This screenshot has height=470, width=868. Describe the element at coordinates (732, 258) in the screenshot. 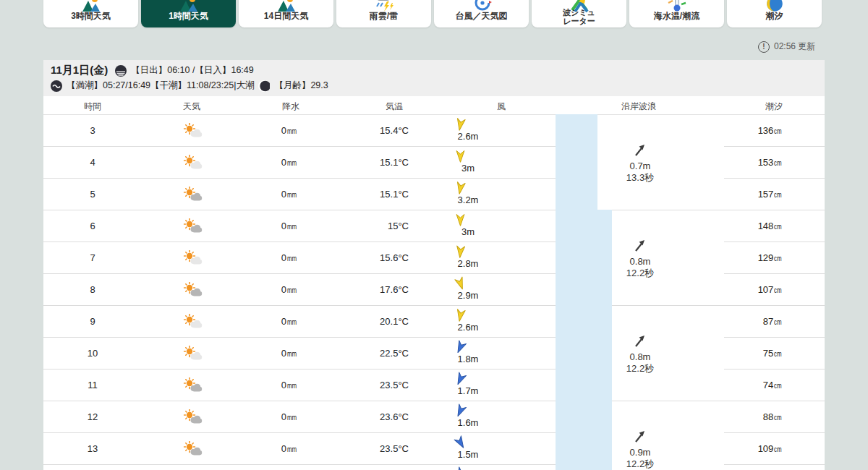

I see `tide-value: 129cm` at that location.